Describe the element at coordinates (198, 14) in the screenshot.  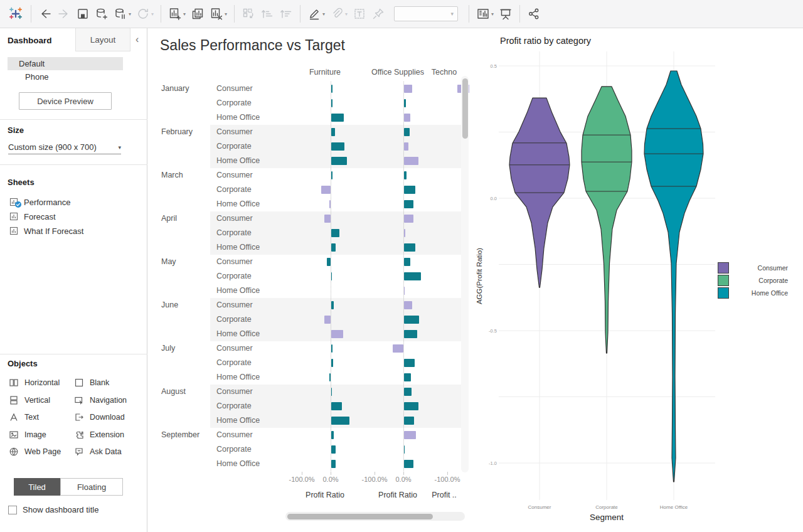
I see `duplicate-sheet-button` at that location.